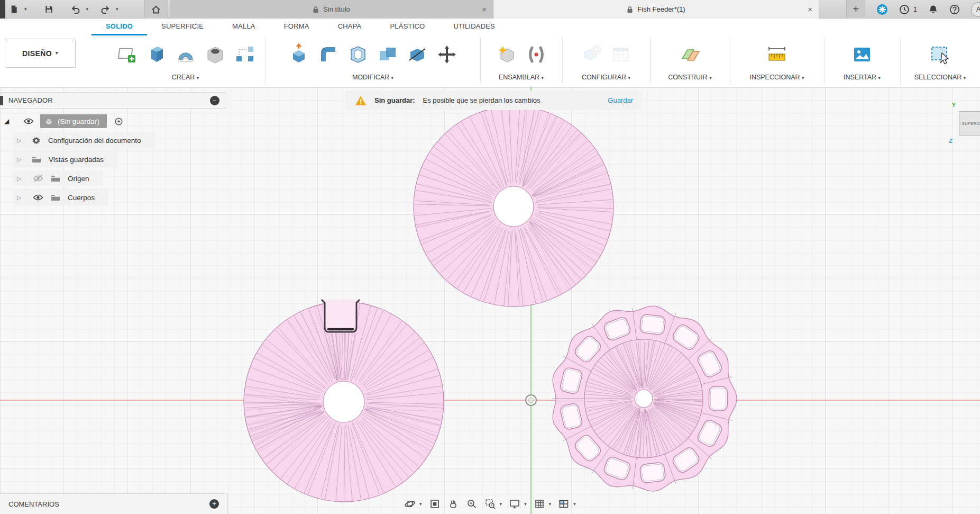 This screenshot has height=514, width=980. I want to click on activate-component-radio-icon, so click(118, 122).